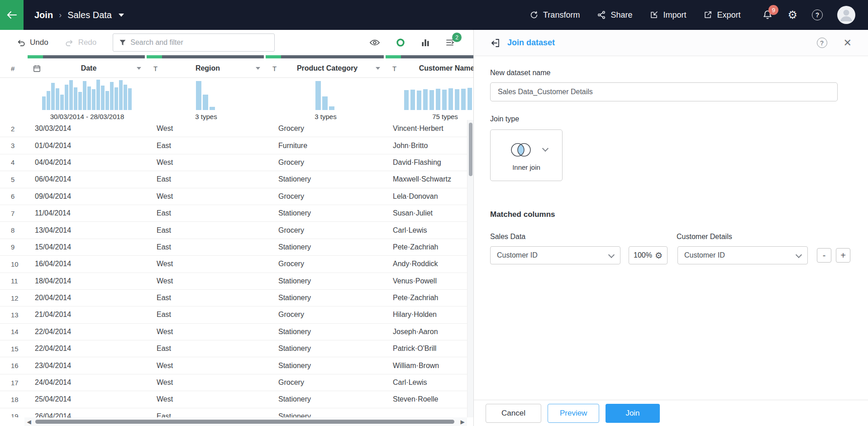 This screenshot has height=426, width=868. What do you see at coordinates (573, 413) in the screenshot?
I see `preview-button: Preview` at bounding box center [573, 413].